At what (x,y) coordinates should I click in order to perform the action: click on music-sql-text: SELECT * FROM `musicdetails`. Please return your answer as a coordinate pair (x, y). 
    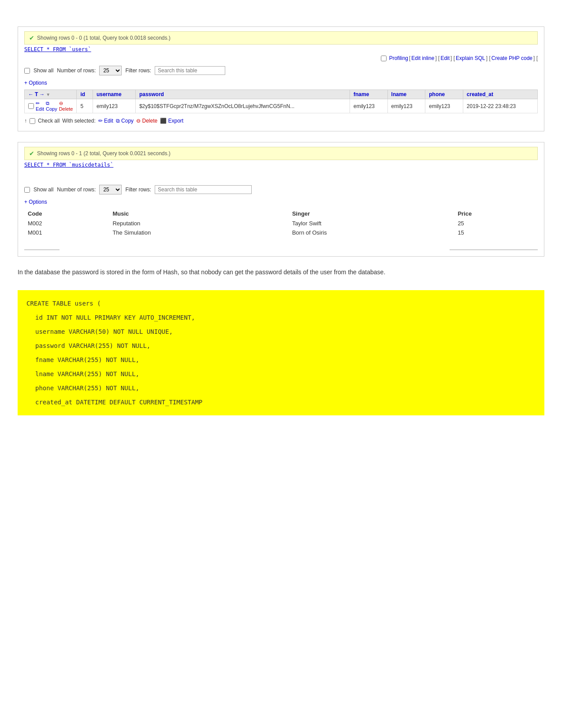
    Looking at the image, I should click on (69, 165).